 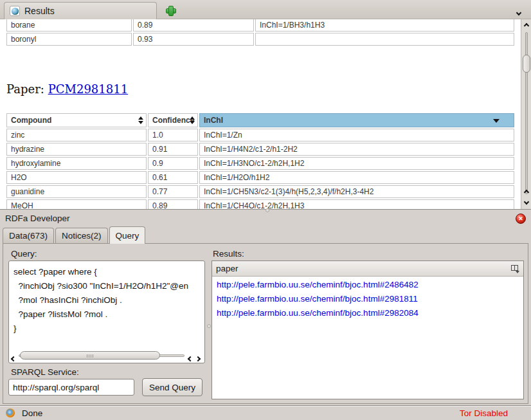 I want to click on tab-data: Data(673), so click(x=28, y=235).